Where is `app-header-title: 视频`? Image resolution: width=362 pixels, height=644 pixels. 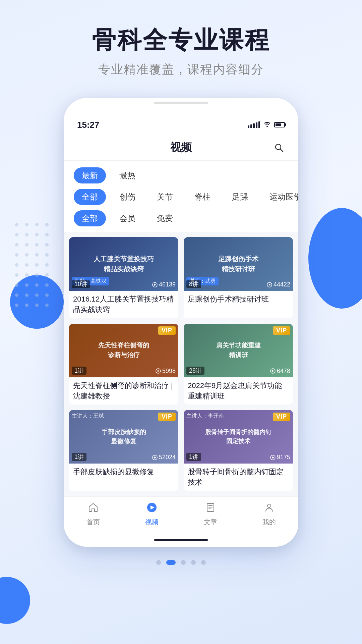 app-header-title: 视频 is located at coordinates (181, 148).